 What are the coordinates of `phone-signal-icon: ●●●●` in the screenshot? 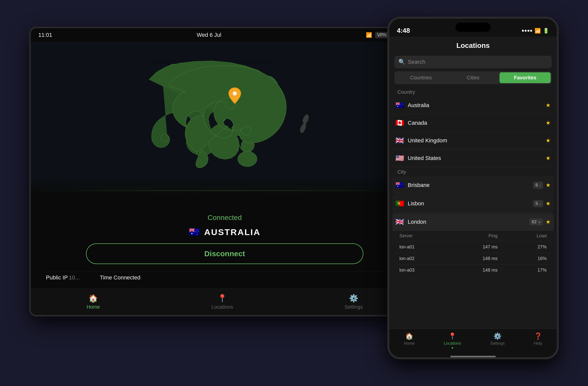 It's located at (527, 31).